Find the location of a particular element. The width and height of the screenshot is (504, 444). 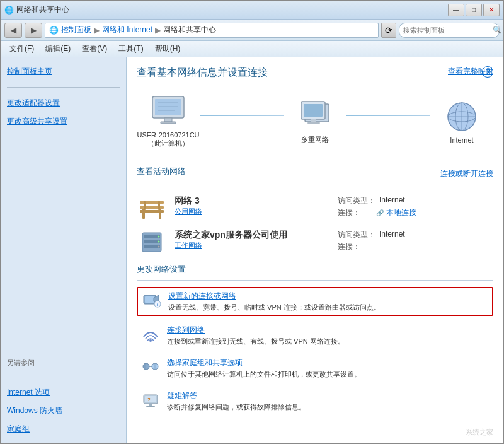

network-details-1: 访问类型： Internet 连接： 🔗 本地连接 is located at coordinates (416, 207).